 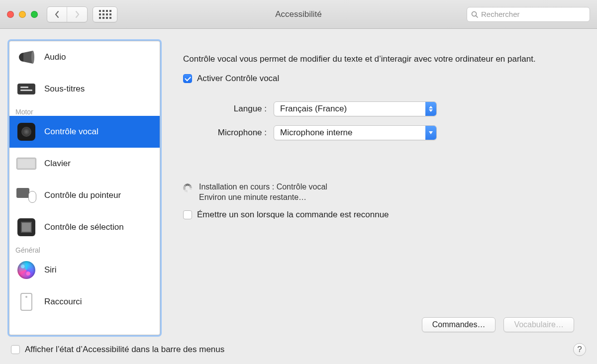 I want to click on sidebar-item-label: Siri, so click(x=51, y=270).